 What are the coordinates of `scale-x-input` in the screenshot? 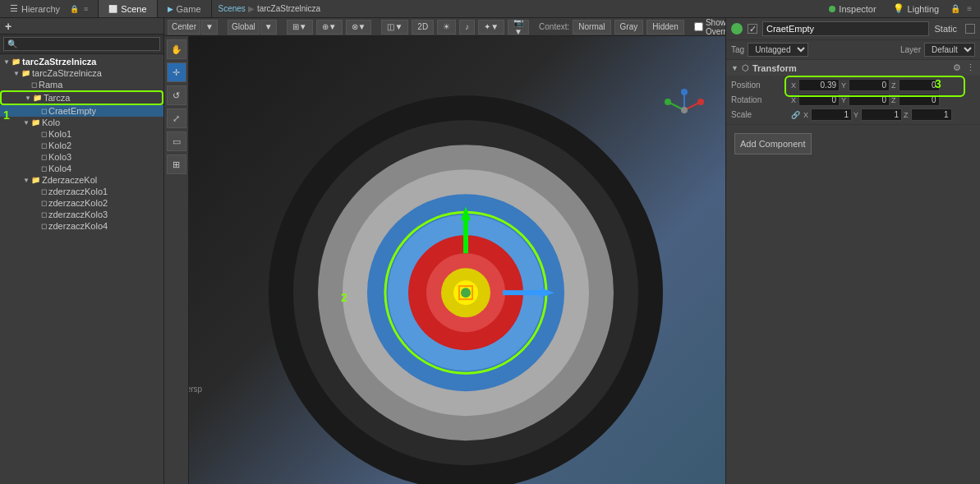 It's located at (831, 115).